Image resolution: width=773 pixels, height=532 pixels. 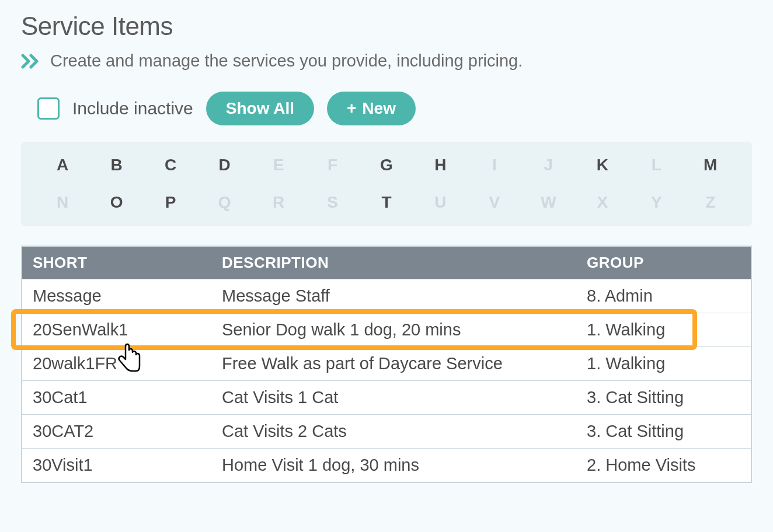 What do you see at coordinates (371, 108) in the screenshot?
I see `new-button: + New` at bounding box center [371, 108].